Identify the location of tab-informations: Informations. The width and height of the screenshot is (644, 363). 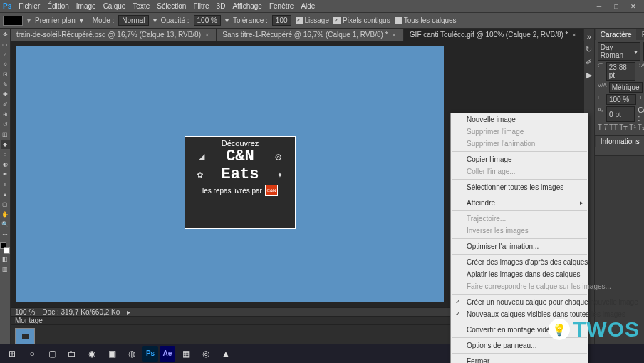
(620, 141).